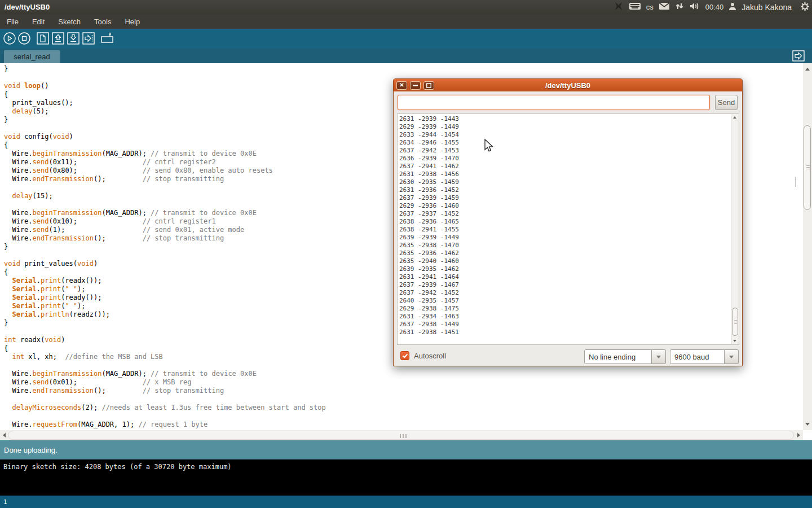 The width and height of the screenshot is (812, 508). Describe the element at coordinates (796, 182) in the screenshot. I see `text-caret` at that location.